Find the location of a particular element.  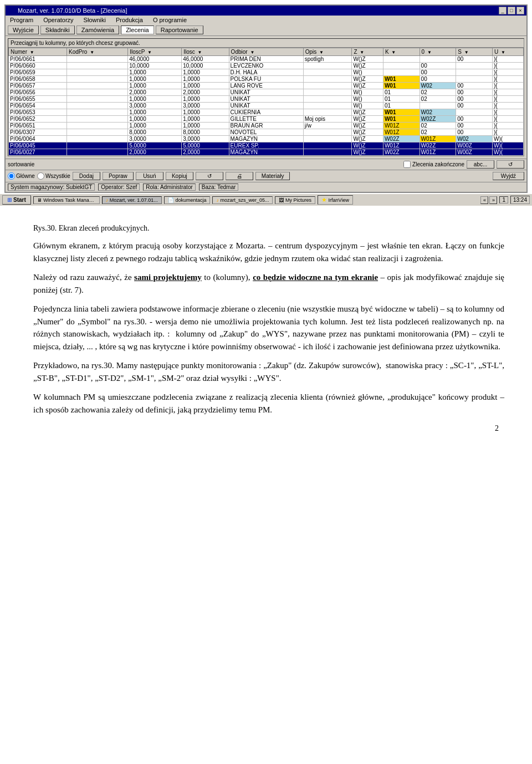

cell-odbior: D.H. HALA is located at coordinates (266, 73).